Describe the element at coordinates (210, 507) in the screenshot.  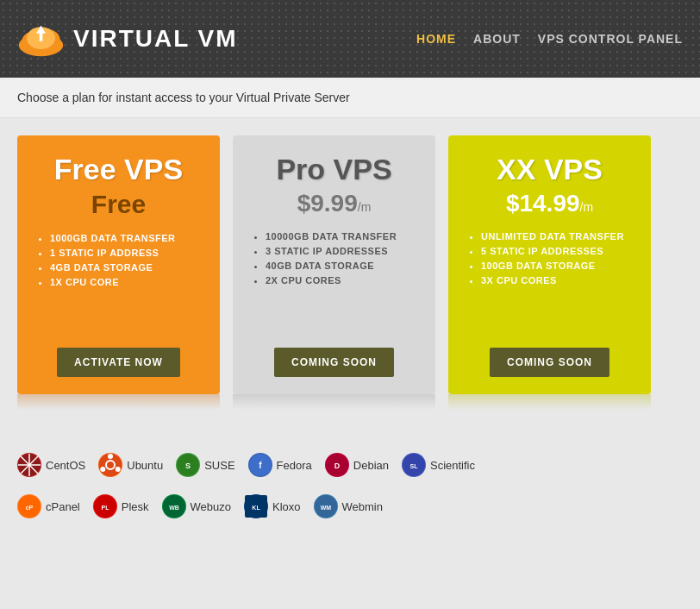
I see `panel-label-webuzo: Webuzo` at that location.